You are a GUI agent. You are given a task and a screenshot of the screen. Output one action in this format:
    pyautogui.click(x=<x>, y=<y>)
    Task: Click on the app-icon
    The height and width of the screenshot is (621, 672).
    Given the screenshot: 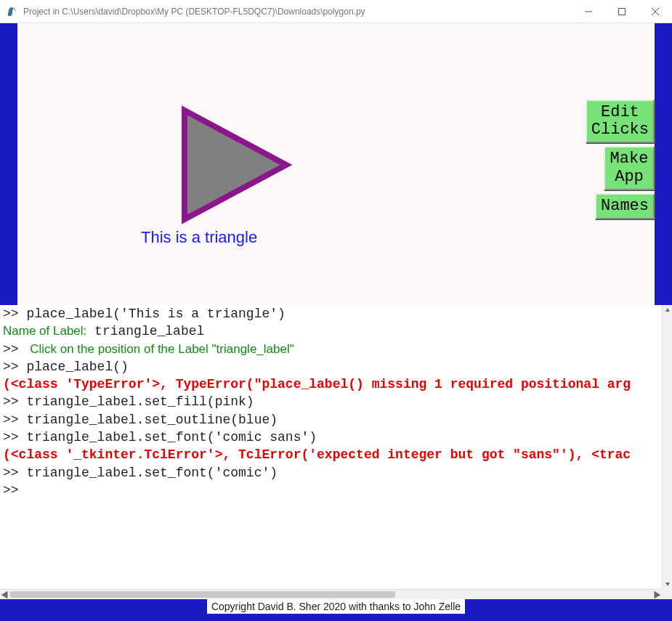 What is the action you would take?
    pyautogui.click(x=12, y=12)
    